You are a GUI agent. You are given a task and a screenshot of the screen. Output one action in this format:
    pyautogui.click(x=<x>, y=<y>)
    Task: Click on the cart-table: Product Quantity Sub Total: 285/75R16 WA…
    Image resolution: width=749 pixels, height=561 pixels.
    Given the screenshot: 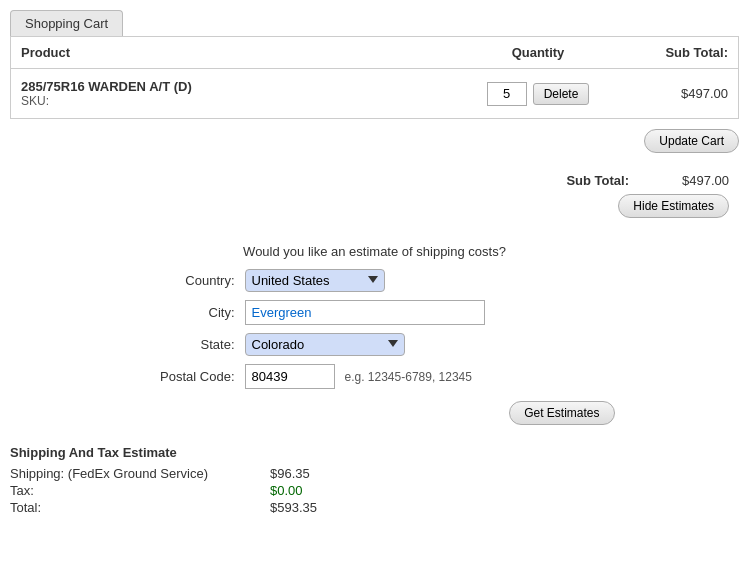 What is the action you would take?
    pyautogui.click(x=374, y=78)
    